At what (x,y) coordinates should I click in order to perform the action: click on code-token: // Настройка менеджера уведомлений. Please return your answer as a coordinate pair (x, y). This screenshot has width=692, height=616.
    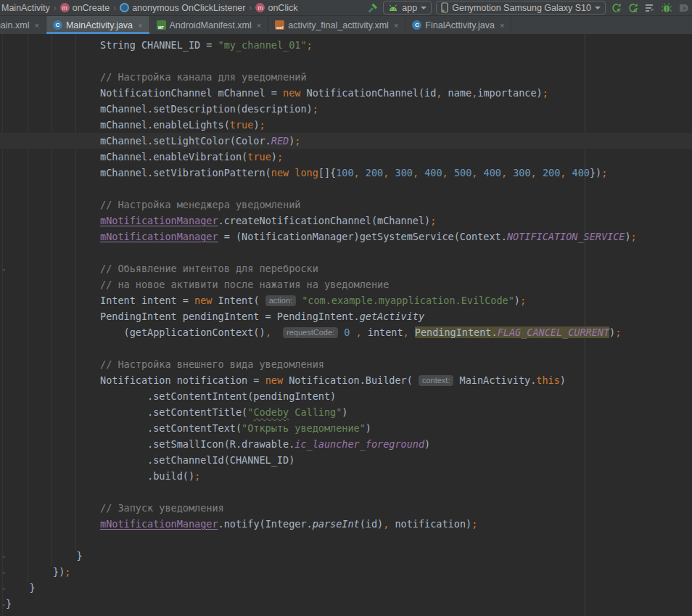
    Looking at the image, I should click on (153, 205).